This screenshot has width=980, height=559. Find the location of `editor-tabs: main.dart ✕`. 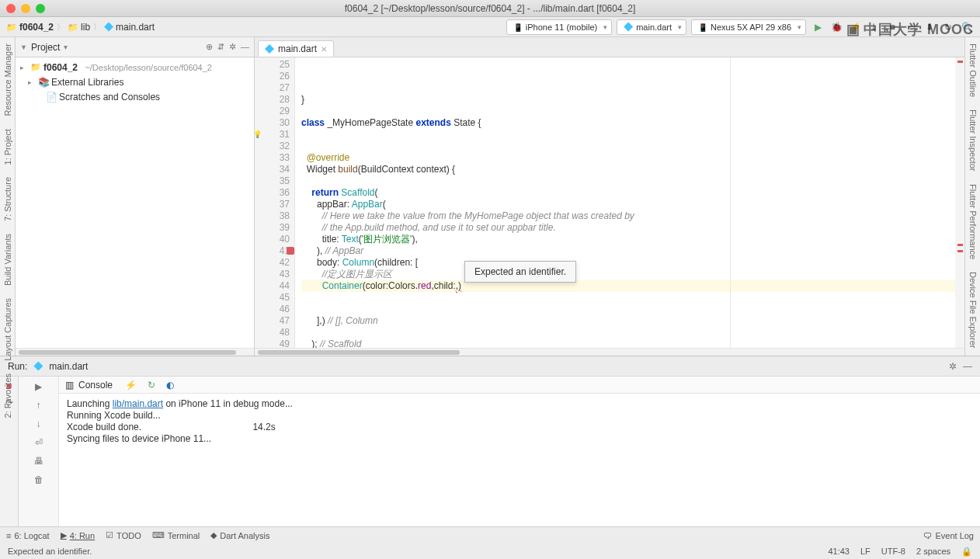

editor-tabs: main.dart ✕ is located at coordinates (610, 47).